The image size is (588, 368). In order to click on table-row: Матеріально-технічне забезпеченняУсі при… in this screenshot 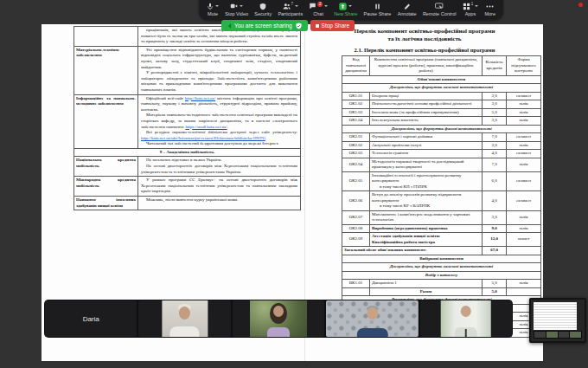, I will do `click(187, 71)`.